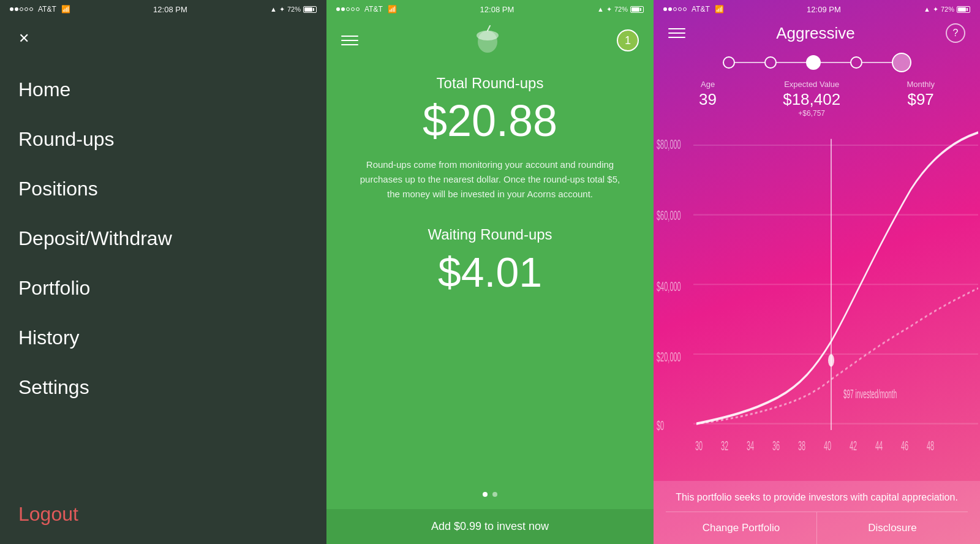  I want to click on menu-item-positions: Positions, so click(163, 189).